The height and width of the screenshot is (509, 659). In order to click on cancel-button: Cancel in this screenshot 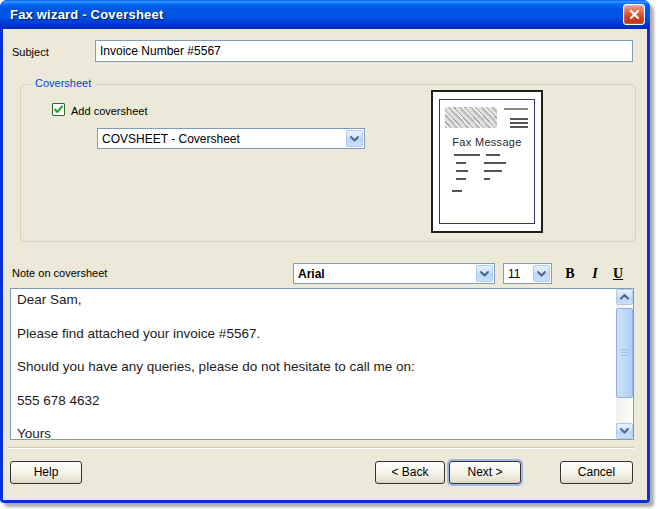, I will do `click(596, 472)`.